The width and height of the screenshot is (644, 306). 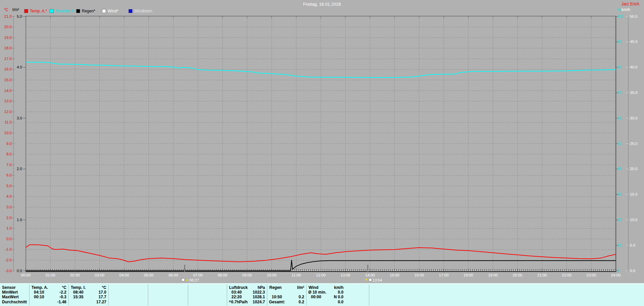 What do you see at coordinates (6, 112) in the screenshot?
I see `temp-axis-tick-label: 12.0` at bounding box center [6, 112].